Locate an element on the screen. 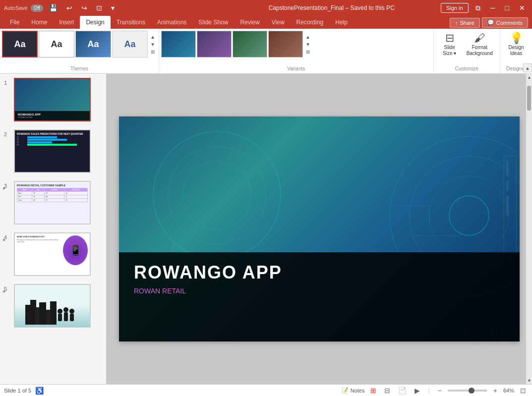 The image size is (532, 396). theme-item-3: Aa is located at coordinates (93, 44).